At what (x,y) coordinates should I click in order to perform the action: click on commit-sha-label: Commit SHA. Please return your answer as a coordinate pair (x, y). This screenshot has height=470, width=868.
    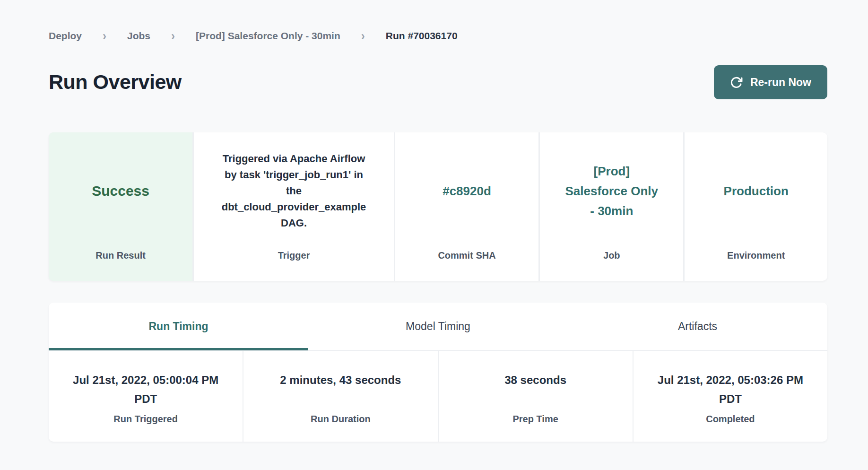
    Looking at the image, I should click on (467, 255).